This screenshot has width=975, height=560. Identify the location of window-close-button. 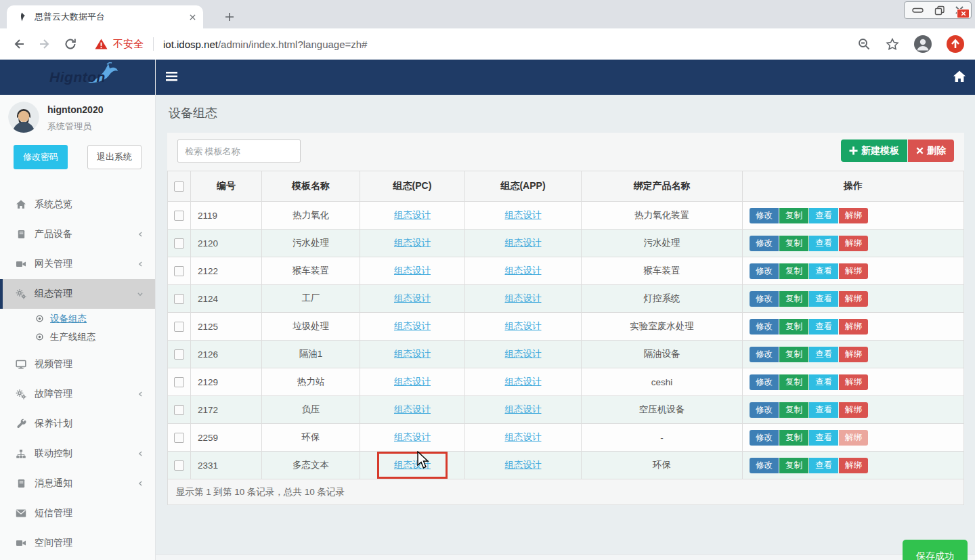
(959, 10).